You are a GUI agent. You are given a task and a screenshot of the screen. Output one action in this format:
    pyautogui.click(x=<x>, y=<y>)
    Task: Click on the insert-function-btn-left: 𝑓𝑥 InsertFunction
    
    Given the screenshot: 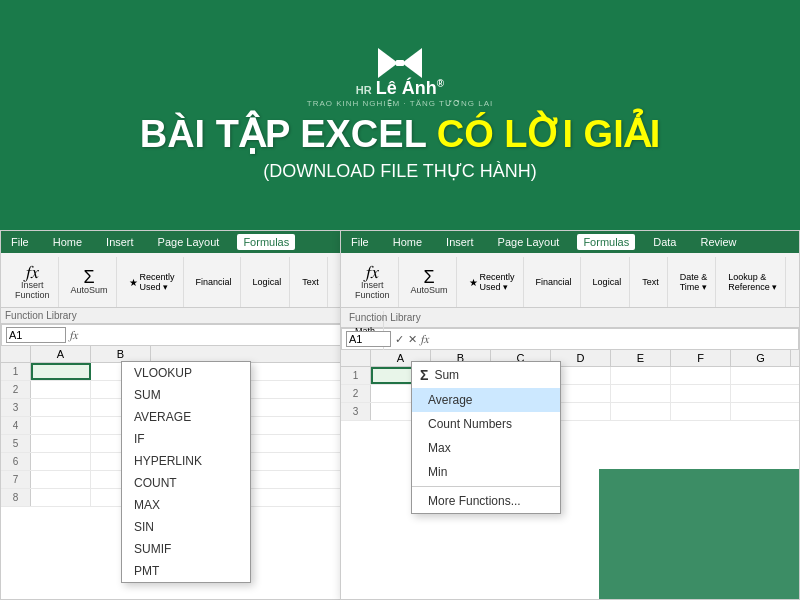 What is the action you would take?
    pyautogui.click(x=32, y=282)
    